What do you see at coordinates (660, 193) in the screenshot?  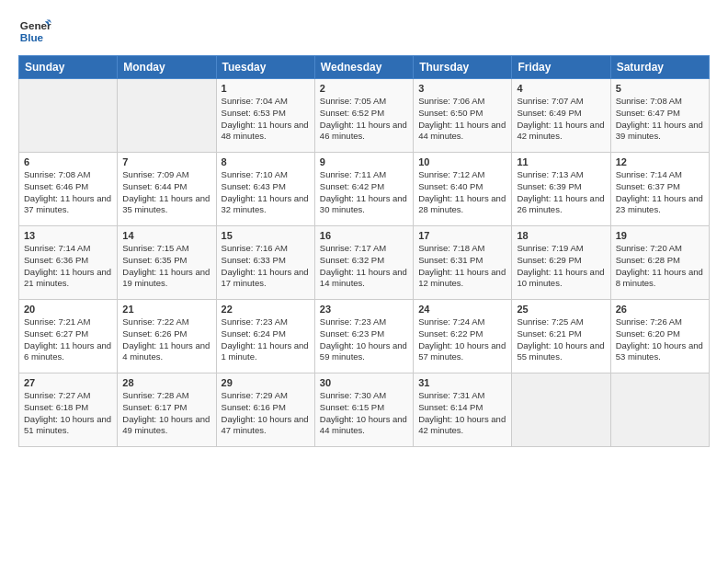 I see `day-info: Sunrise: 7:14 AM Sunset: 6:37 PM Dayligh…` at bounding box center [660, 193].